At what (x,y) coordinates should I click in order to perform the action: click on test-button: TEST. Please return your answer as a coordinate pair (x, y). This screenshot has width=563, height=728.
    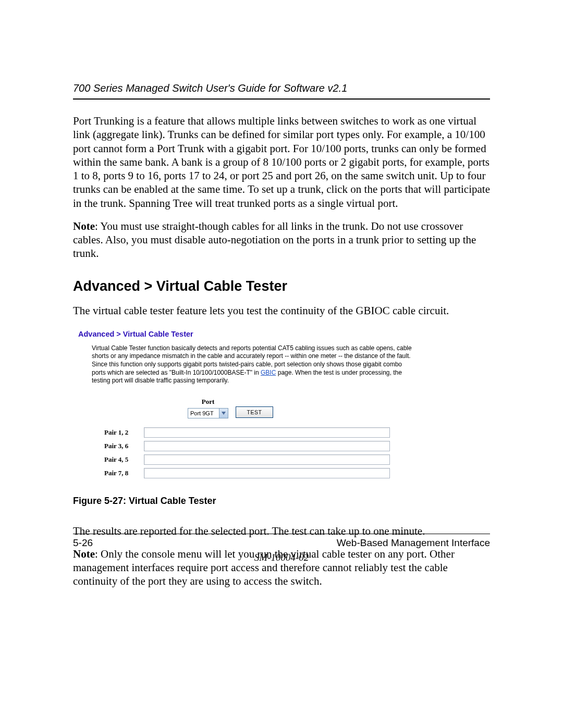
    Looking at the image, I should click on (254, 412).